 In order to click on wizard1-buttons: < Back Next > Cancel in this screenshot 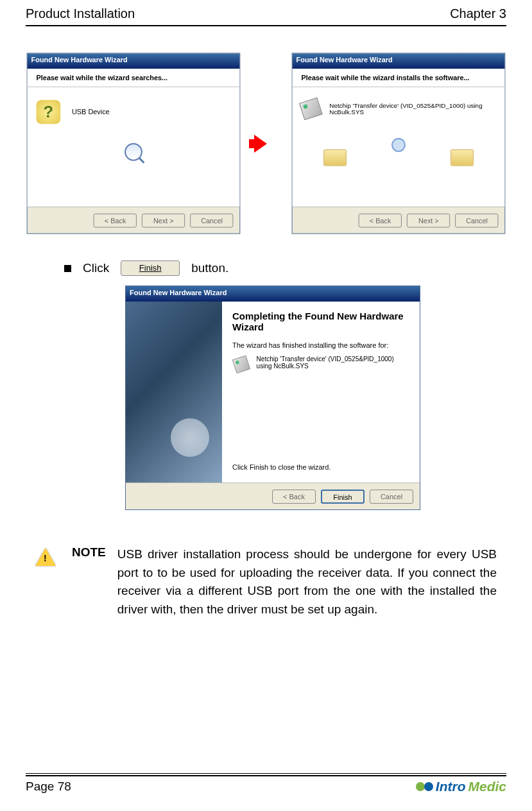, I will do `click(133, 220)`.